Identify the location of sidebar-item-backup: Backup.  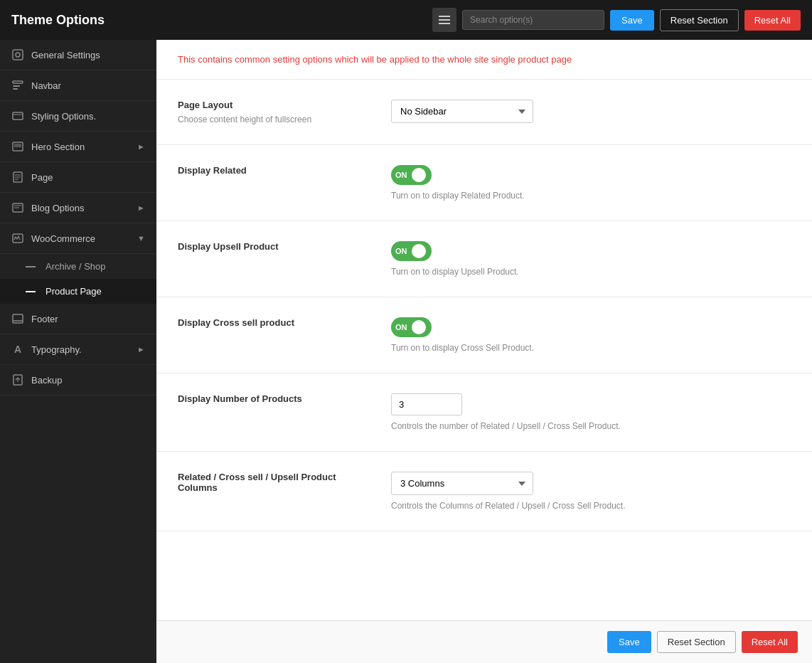
(78, 380).